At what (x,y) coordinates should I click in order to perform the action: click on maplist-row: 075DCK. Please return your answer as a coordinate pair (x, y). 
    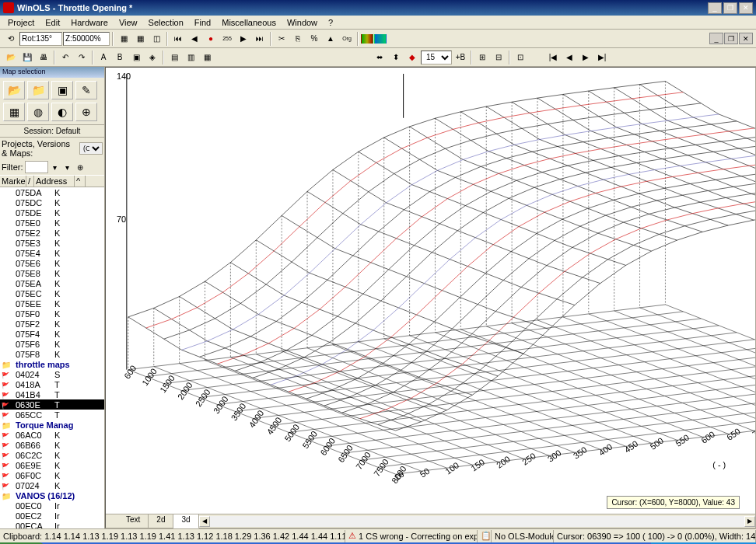
    Looking at the image, I should click on (52, 202).